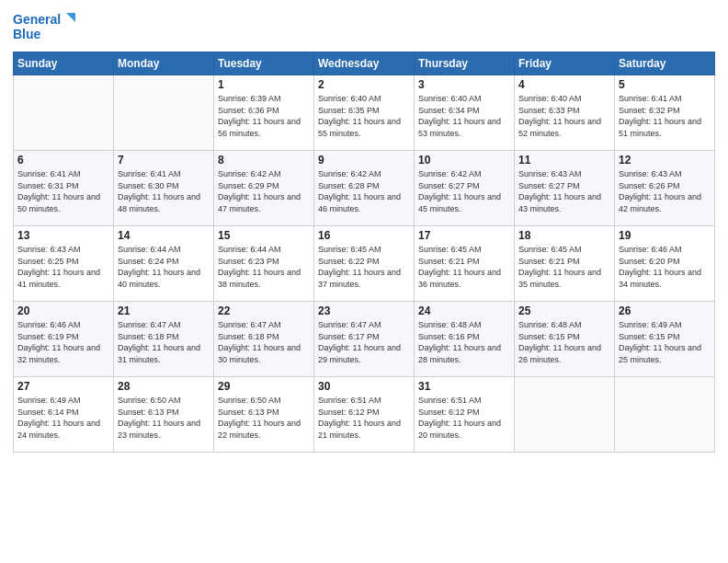 The image size is (728, 563). I want to click on day-cell: 14Sunrise: 6:44 AMSunset: 6:24 PMDayligh…, so click(164, 264).